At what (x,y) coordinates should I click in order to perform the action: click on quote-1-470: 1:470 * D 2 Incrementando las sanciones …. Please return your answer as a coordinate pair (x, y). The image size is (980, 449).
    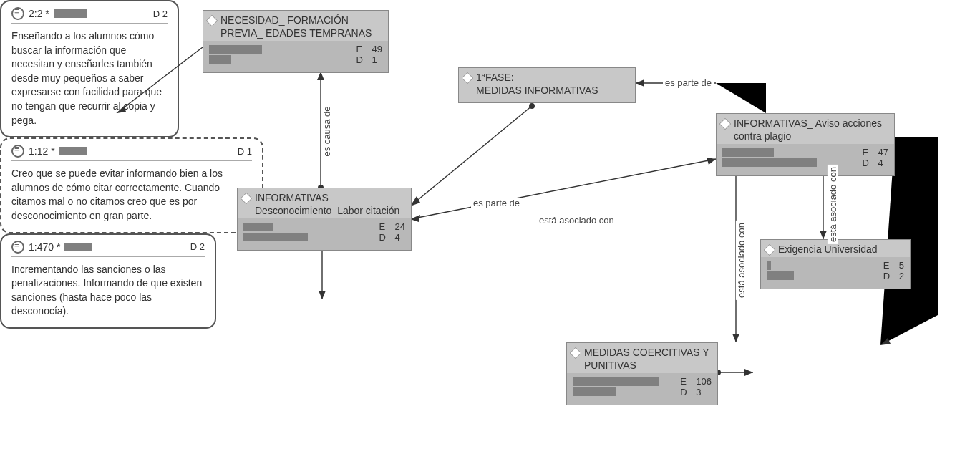
    Looking at the image, I should click on (108, 281).